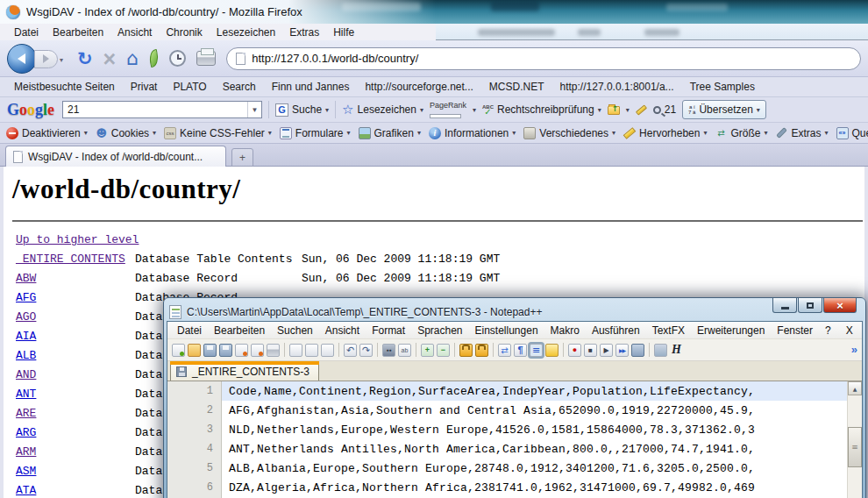 This screenshot has height=498, width=868. I want to click on webdev-item: Cookies ▾, so click(126, 133).